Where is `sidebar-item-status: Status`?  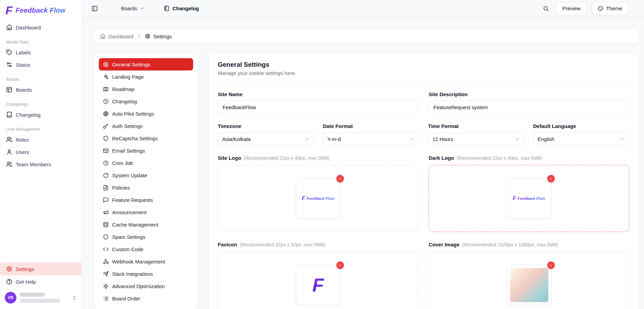 sidebar-item-status: Status is located at coordinates (41, 65).